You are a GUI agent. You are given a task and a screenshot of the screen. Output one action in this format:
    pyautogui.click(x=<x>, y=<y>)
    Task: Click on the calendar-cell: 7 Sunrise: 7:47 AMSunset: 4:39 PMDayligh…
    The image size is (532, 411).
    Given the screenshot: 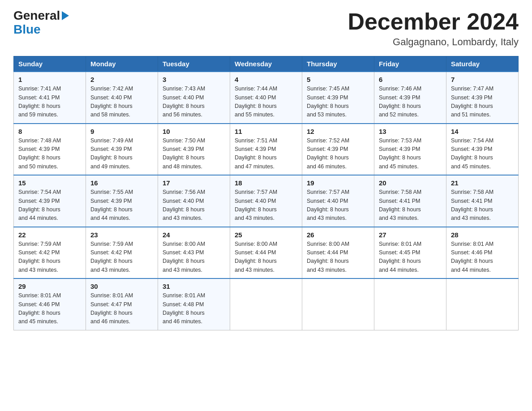 What is the action you would take?
    pyautogui.click(x=483, y=98)
    